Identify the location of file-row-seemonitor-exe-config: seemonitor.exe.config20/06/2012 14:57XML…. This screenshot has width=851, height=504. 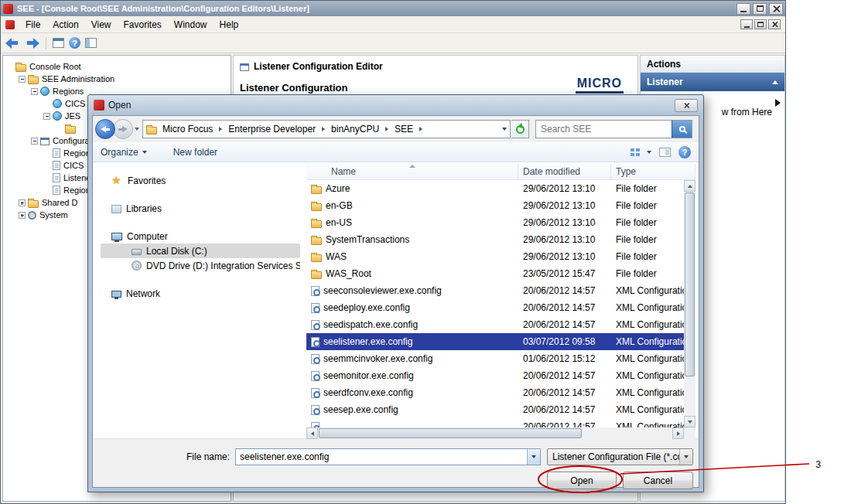
(495, 376).